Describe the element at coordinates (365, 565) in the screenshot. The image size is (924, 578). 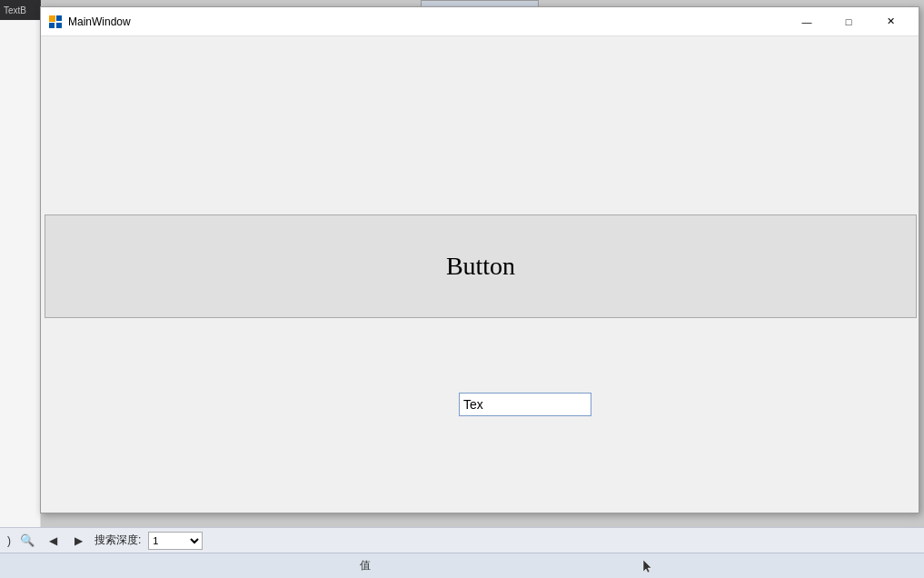
I see `value-label: 值` at that location.